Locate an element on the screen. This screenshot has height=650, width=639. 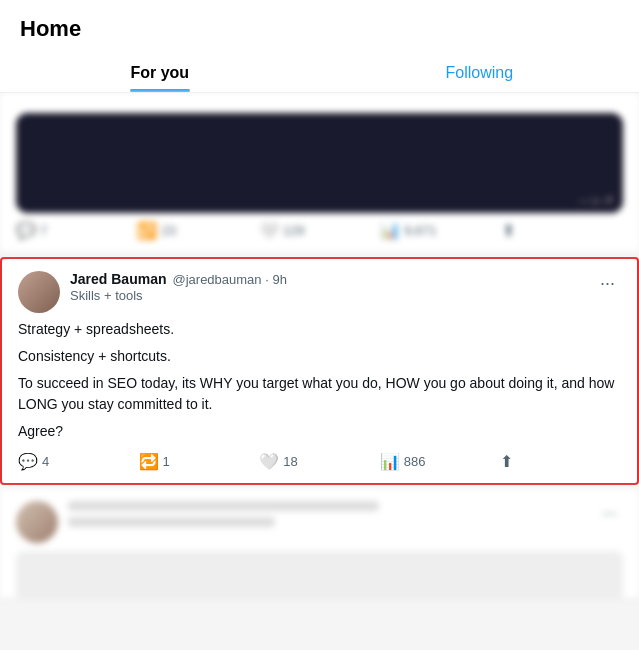
like-icon: 🤍 is located at coordinates (269, 230).